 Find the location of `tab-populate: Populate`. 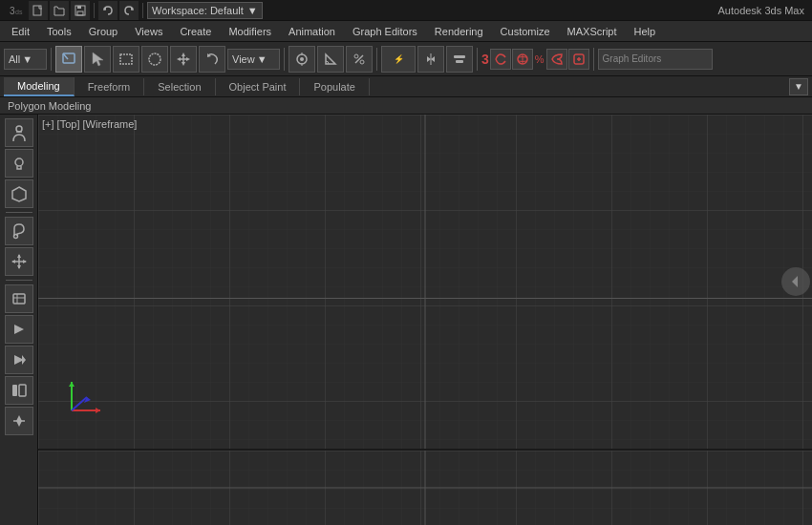

tab-populate: Populate is located at coordinates (334, 87).